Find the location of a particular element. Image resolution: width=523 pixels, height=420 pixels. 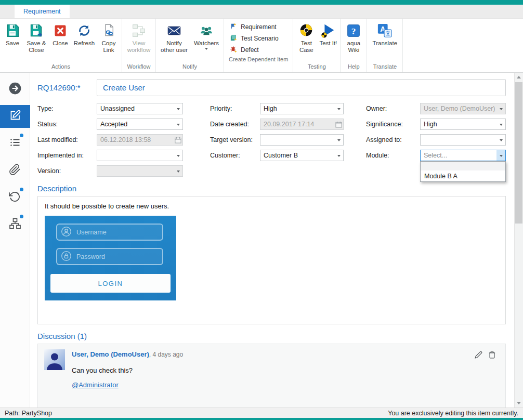

item-id: RQ142690:* is located at coordinates (67, 87).